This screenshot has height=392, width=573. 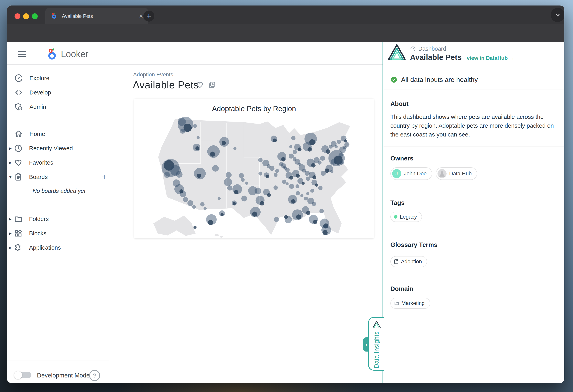 I want to click on folder-small-icon, so click(x=397, y=303).